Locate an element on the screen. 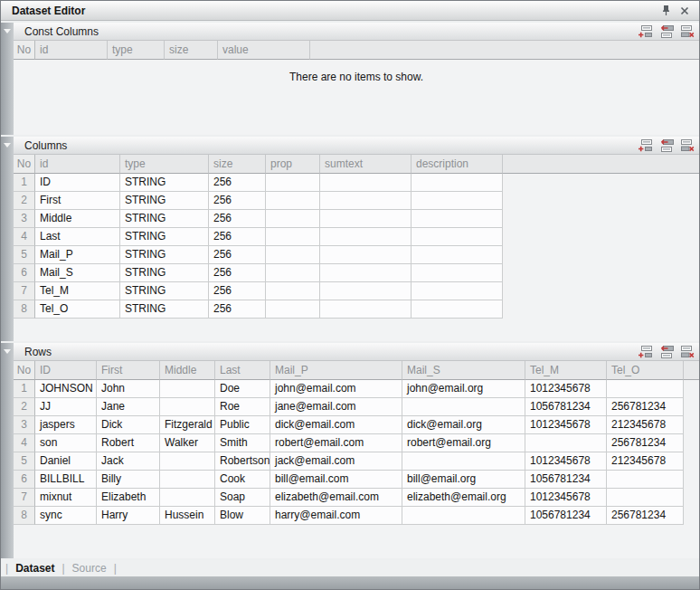  cell-middle is located at coordinates (188, 389).